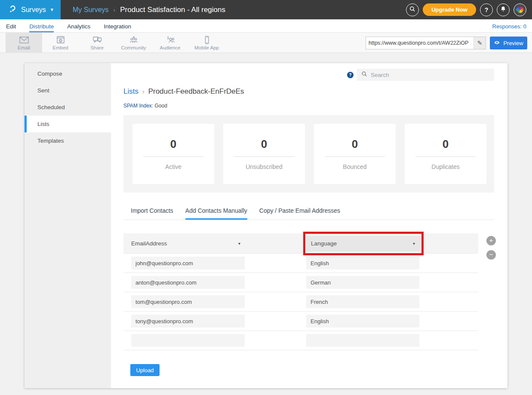 The width and height of the screenshot is (532, 395). What do you see at coordinates (79, 28) in the screenshot?
I see `nav-analytics: Analytics` at bounding box center [79, 28].